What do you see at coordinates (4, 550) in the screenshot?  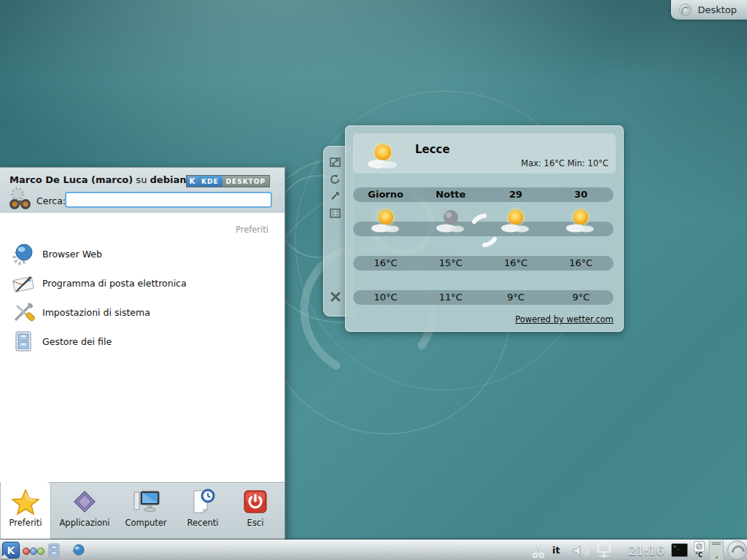 I see `tray-expand-arrow` at bounding box center [4, 550].